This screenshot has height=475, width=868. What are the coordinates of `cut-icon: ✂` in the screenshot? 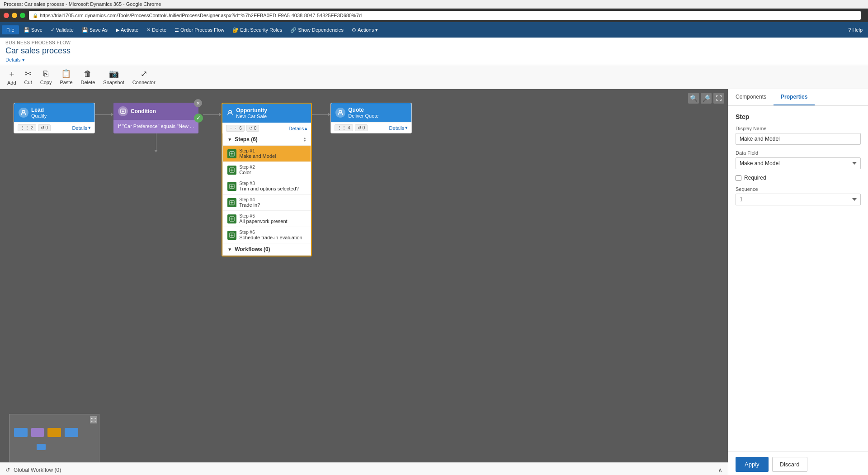 It's located at (28, 74).